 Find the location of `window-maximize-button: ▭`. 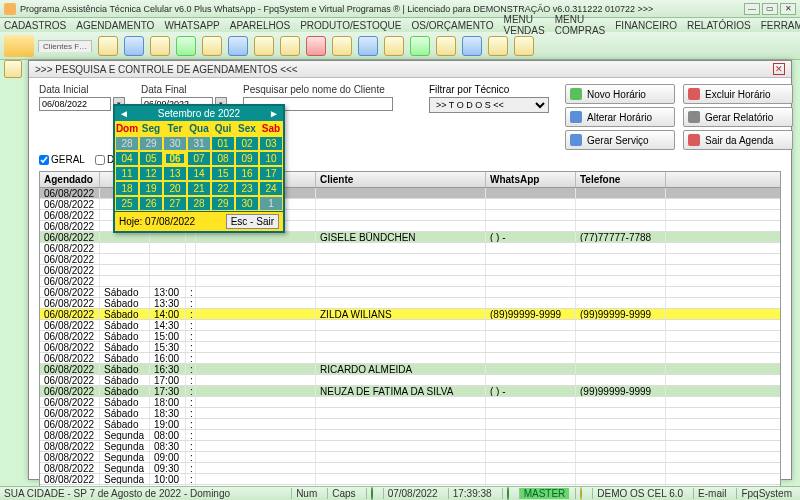

window-maximize-button: ▭ is located at coordinates (770, 9).